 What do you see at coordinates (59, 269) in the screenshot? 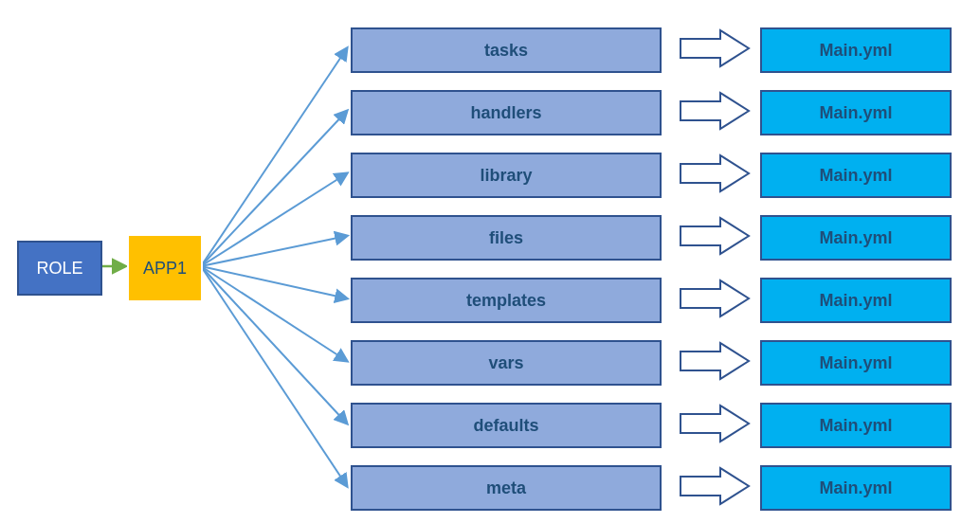
I see `role-label: ROLE` at bounding box center [59, 269].